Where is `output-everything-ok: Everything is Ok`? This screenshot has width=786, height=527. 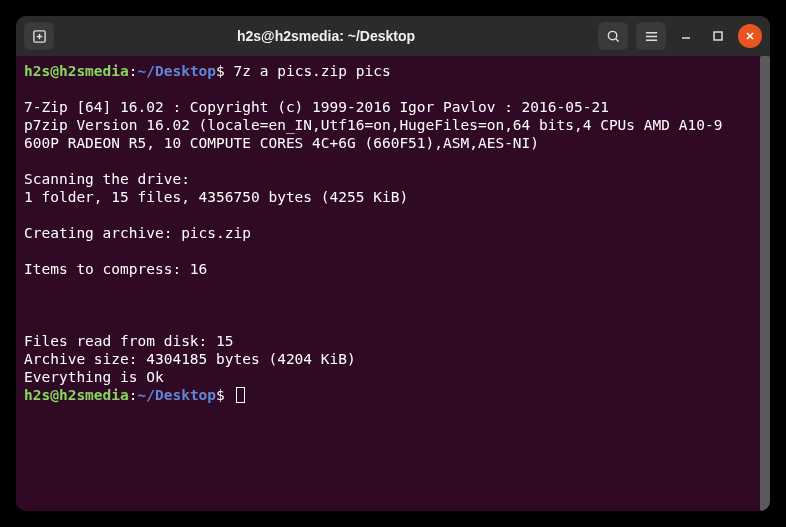 output-everything-ok: Everything is Ok is located at coordinates (94, 377).